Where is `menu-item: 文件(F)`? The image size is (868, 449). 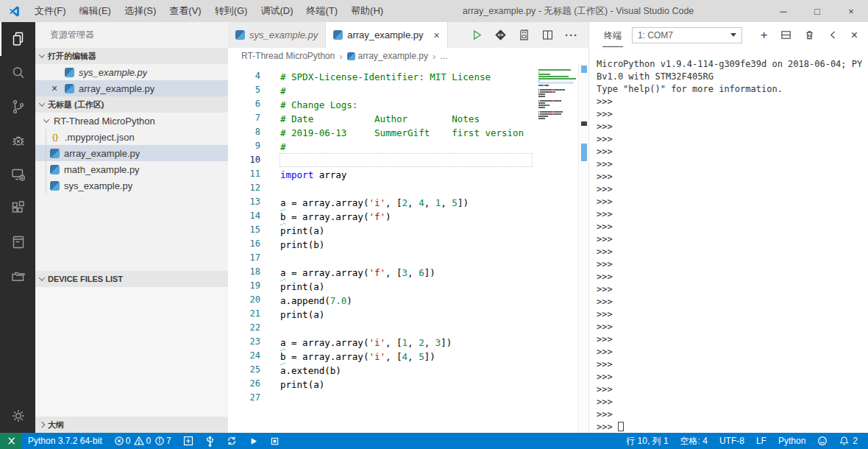
menu-item: 文件(F) is located at coordinates (50, 11).